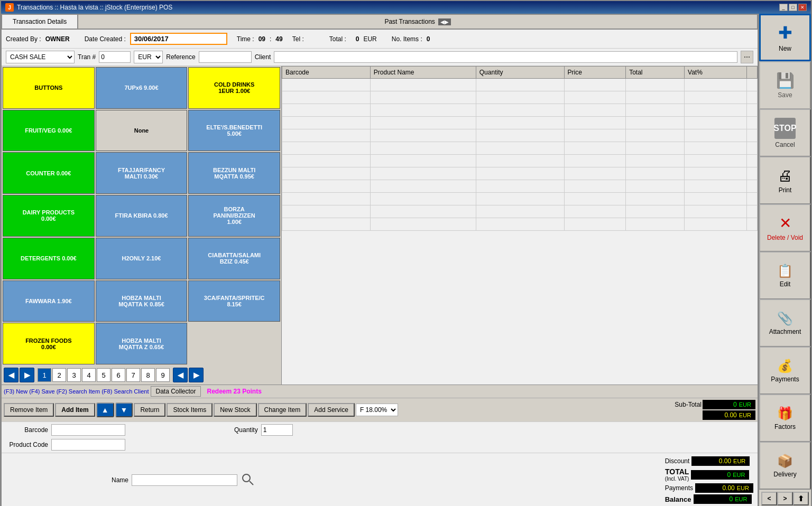 This screenshot has width=812, height=506. Describe the element at coordinates (678, 500) in the screenshot. I see `balance-label: Balance` at that location.